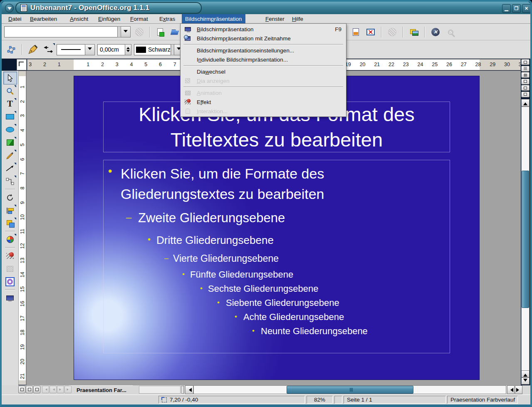 The image size is (532, 407). I want to click on rectangle-tool-button, so click(10, 117).